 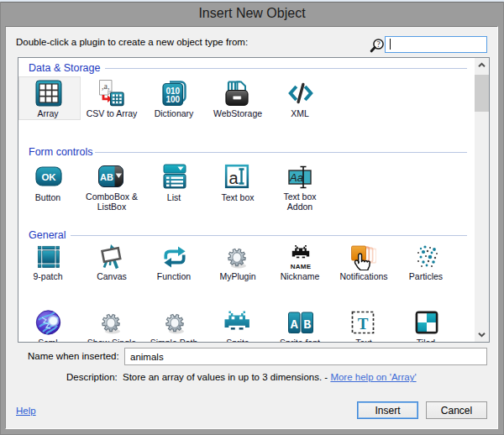 What do you see at coordinates (307, 326) in the screenshot?
I see `svg-text: B` at bounding box center [307, 326].